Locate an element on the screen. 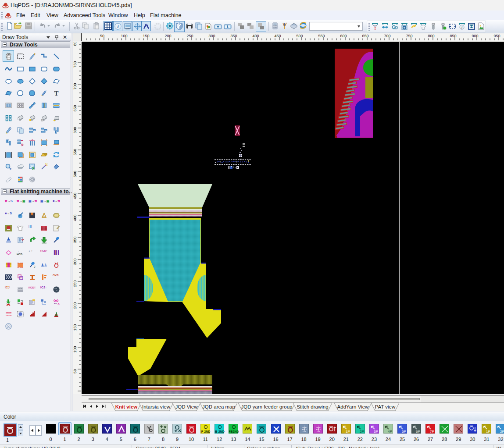  svg-text: 6P is located at coordinates (418, 431).